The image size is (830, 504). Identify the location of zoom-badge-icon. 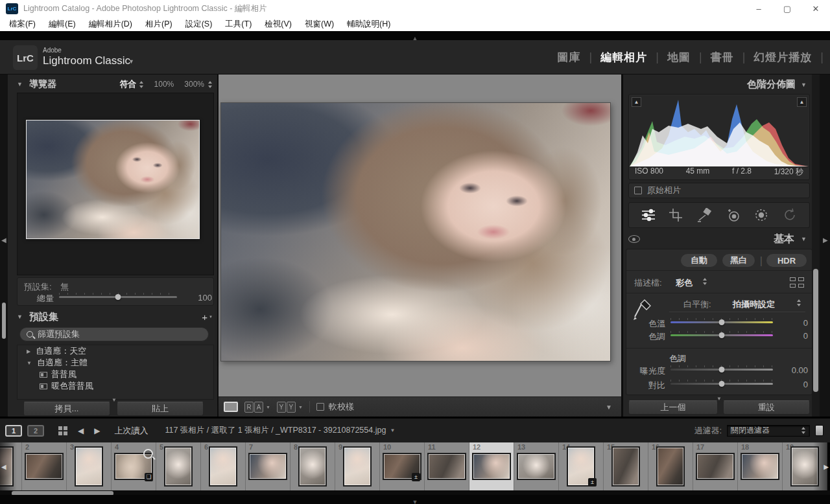
(148, 453).